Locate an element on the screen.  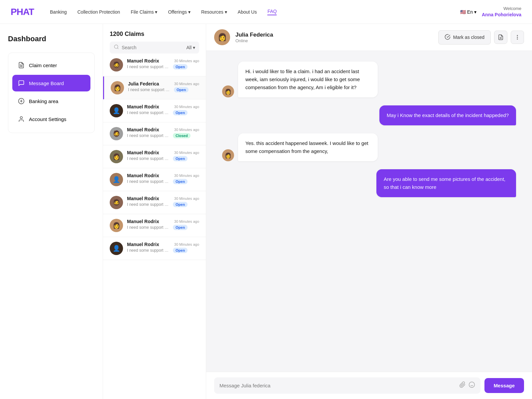
search-input is located at coordinates (153, 48).